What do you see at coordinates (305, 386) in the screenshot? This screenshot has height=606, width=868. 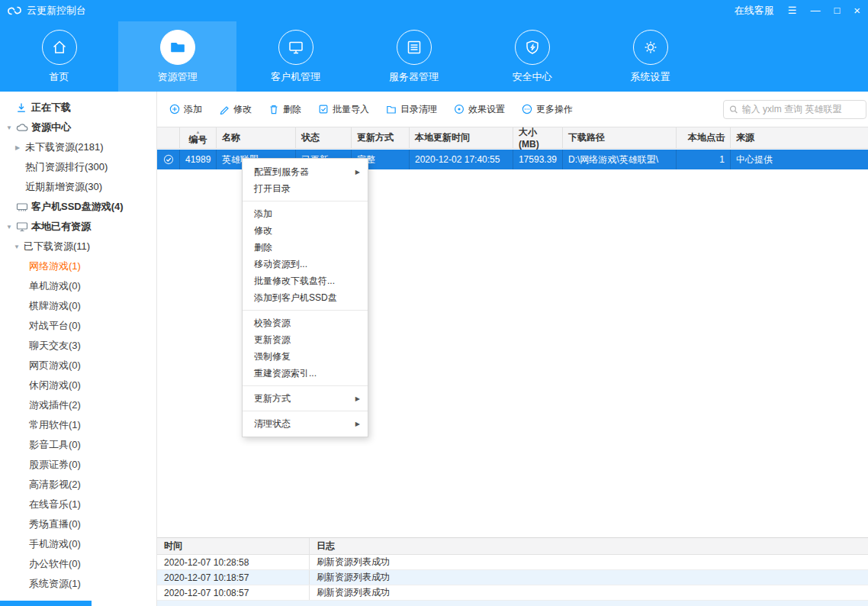 I see `menu-separator` at bounding box center [305, 386].